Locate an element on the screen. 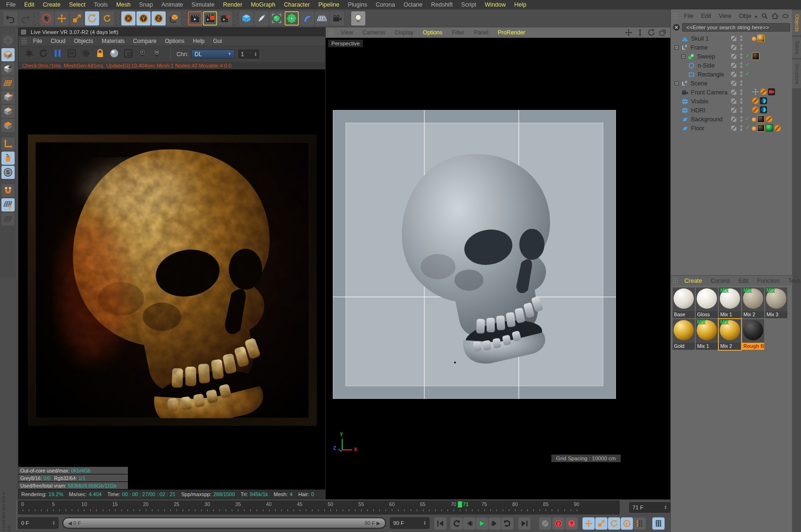  key-position-button is located at coordinates (589, 524).